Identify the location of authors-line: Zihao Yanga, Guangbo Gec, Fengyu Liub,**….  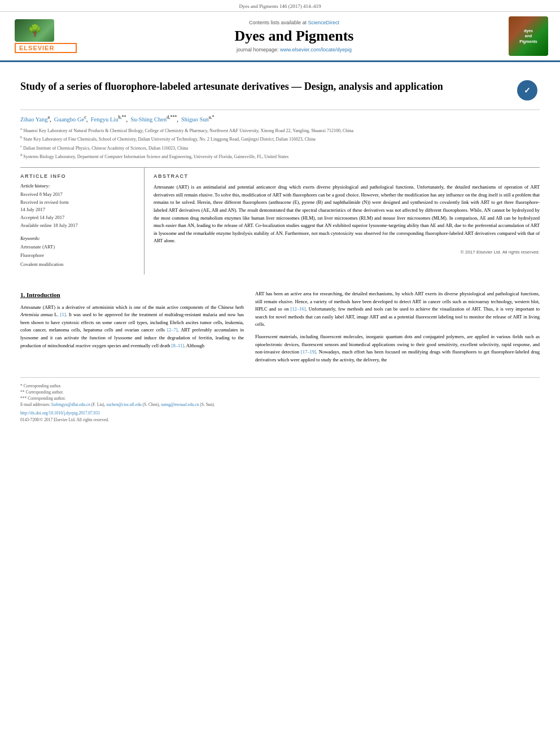
(280, 119).